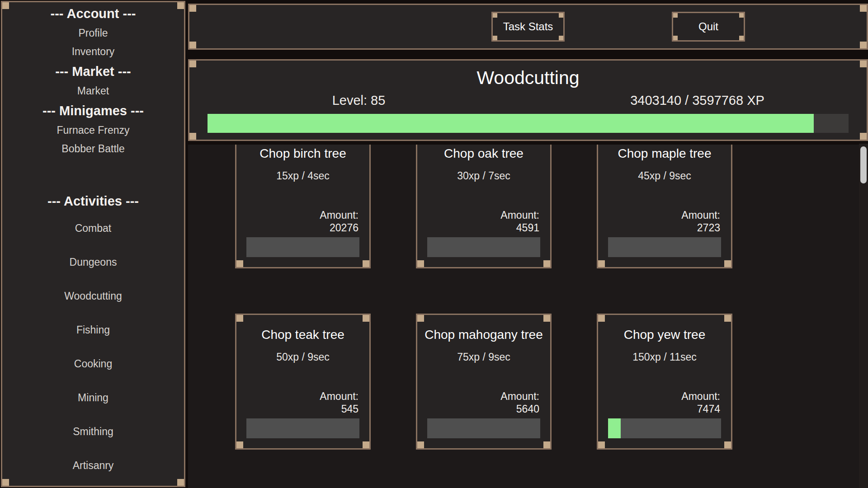 Image resolution: width=868 pixels, height=488 pixels. Describe the element at coordinates (665, 403) in the screenshot. I see `task-amount: Amount: 7474` at that location.